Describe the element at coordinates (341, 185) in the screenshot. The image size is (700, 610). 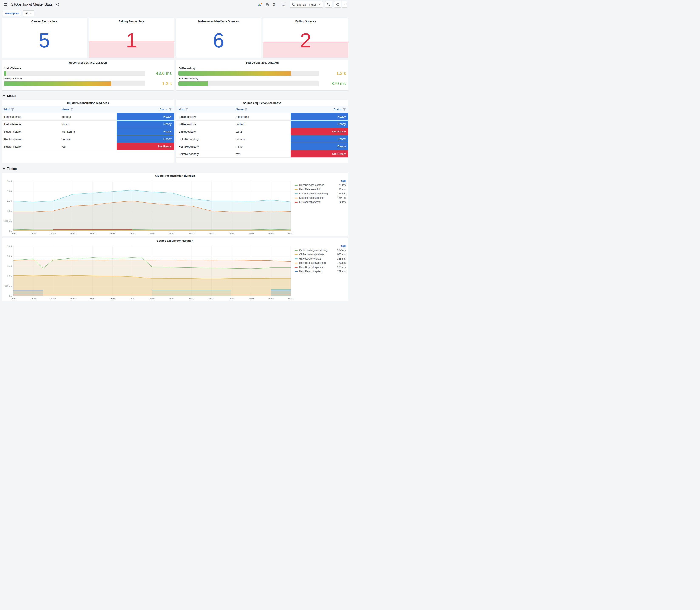
I see `series-avg-value: 71 ms` at that location.